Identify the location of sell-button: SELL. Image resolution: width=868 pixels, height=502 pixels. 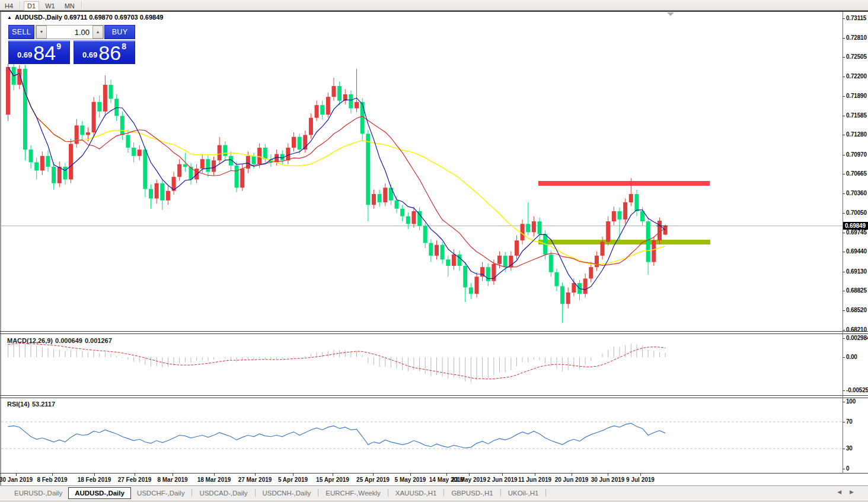
(21, 32).